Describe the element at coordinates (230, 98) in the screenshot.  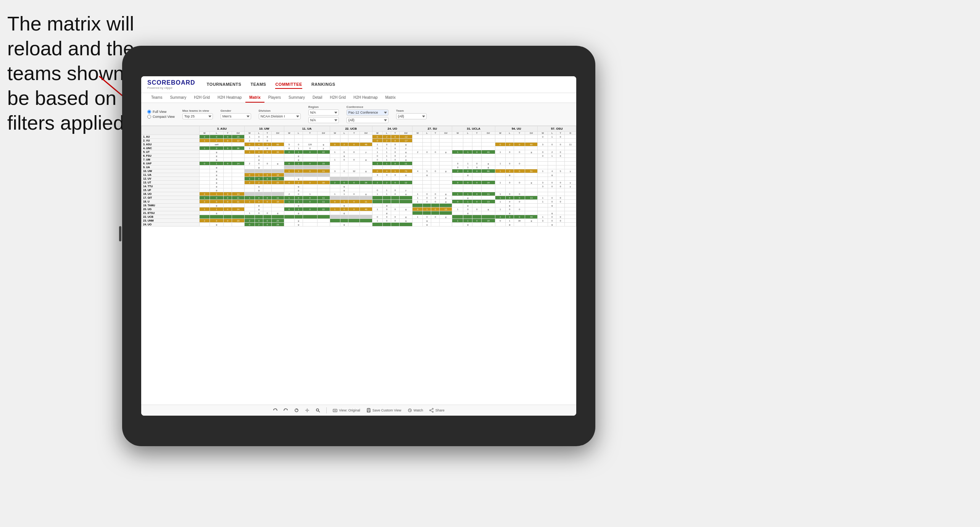
I see `tab-h2h-heatmap: H2H Heatmap` at that location.